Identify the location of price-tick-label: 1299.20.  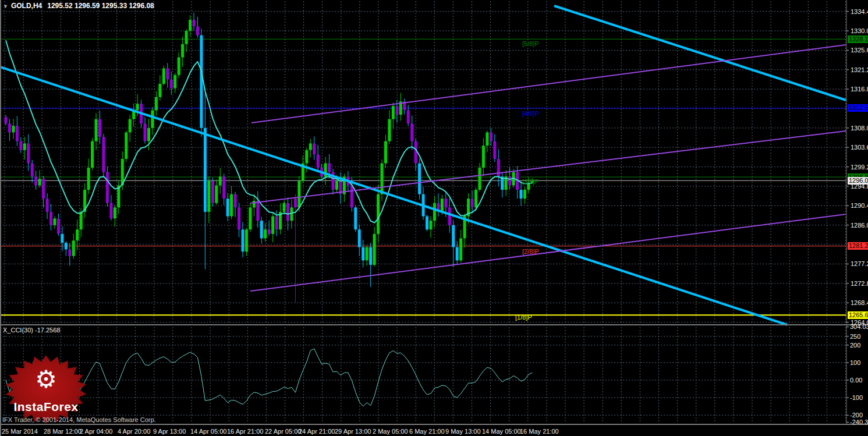
(859, 168).